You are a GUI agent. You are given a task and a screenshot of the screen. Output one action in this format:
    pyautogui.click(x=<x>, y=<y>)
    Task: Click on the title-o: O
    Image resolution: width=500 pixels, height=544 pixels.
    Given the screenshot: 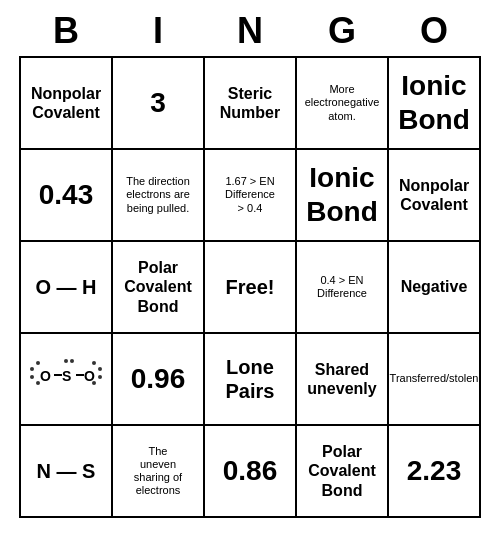 What is the action you would take?
    pyautogui.click(x=434, y=31)
    